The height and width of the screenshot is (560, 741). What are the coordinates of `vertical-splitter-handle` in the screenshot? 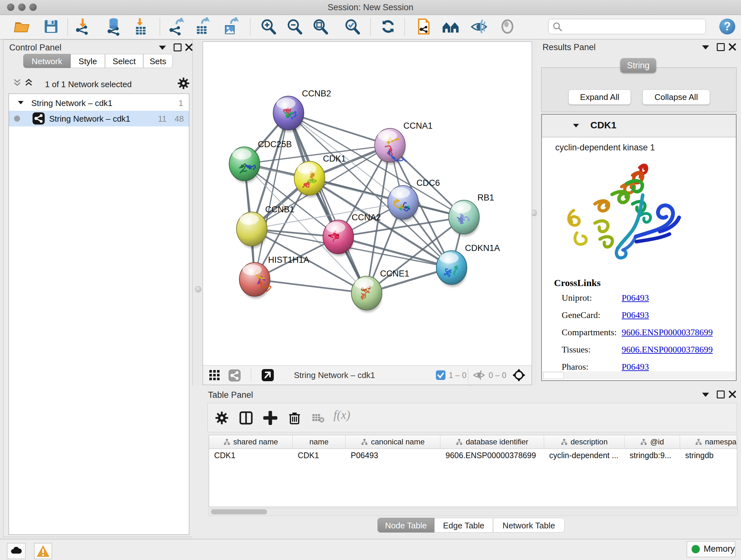 It's located at (198, 290).